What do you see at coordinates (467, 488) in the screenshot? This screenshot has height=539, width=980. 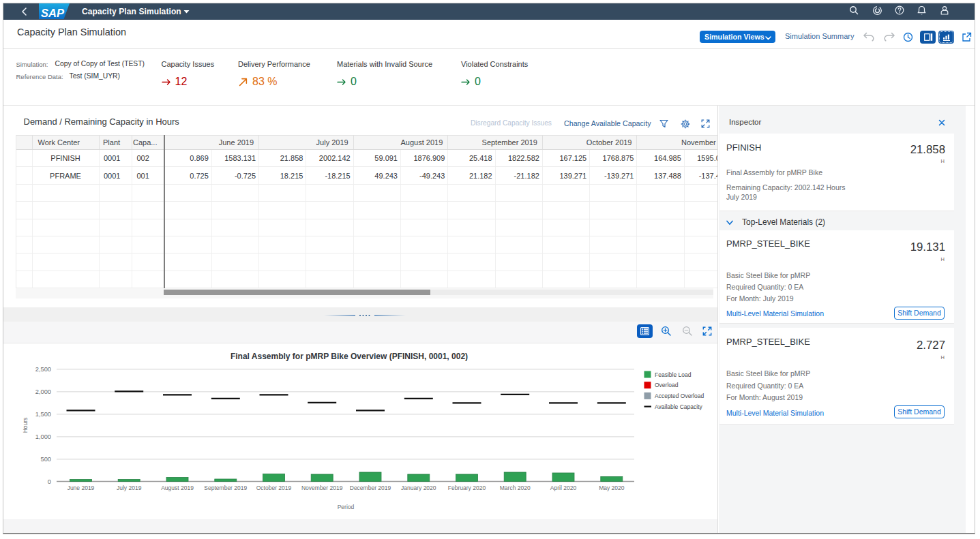 I see `svg-text: February 2020` at bounding box center [467, 488].